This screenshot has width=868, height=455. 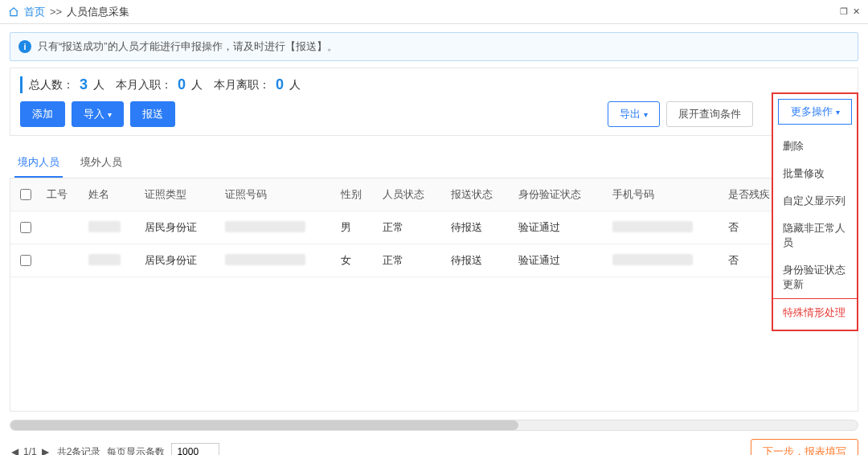 What do you see at coordinates (94, 114) in the screenshot?
I see `import-button-label: 导入` at bounding box center [94, 114].